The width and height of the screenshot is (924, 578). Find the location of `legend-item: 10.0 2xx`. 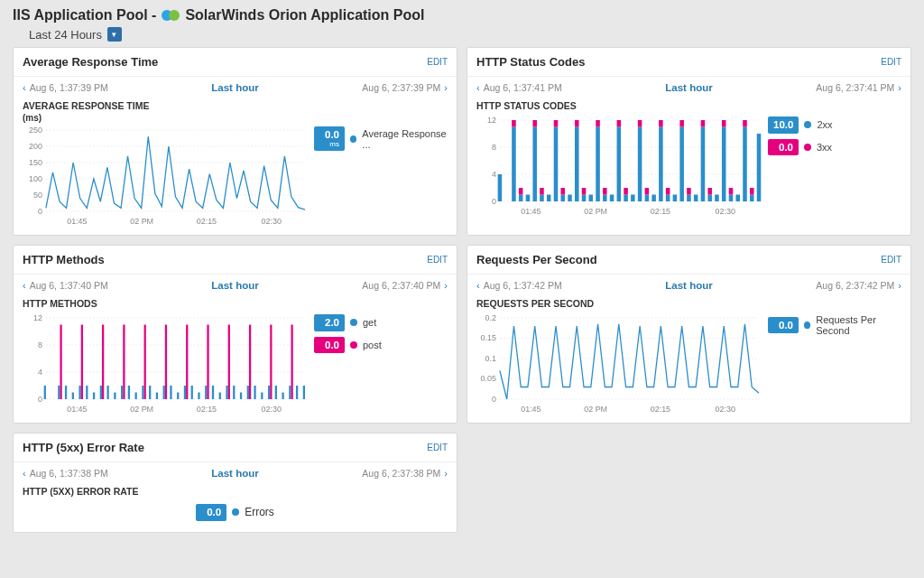

legend-item: 10.0 2xx is located at coordinates (836, 125).